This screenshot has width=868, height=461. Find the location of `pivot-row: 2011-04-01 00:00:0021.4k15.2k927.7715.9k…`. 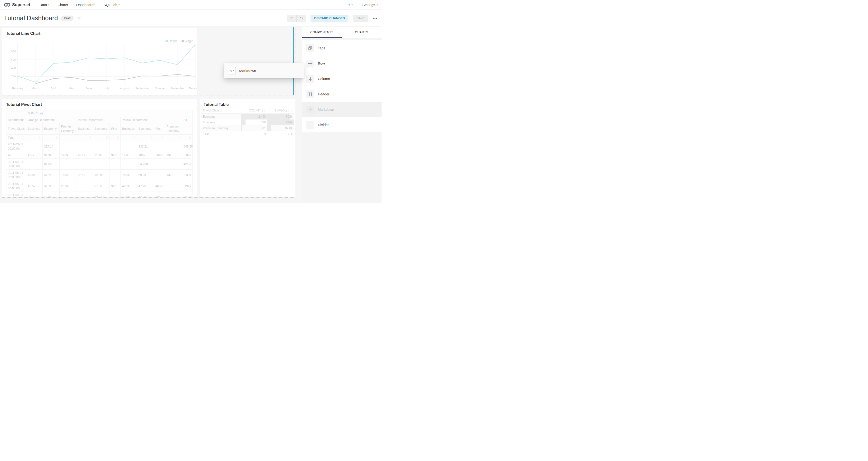

pivot-row: 2011-04-01 00:00:0021.4k15.2k927.7715.9k… is located at coordinates (100, 194).